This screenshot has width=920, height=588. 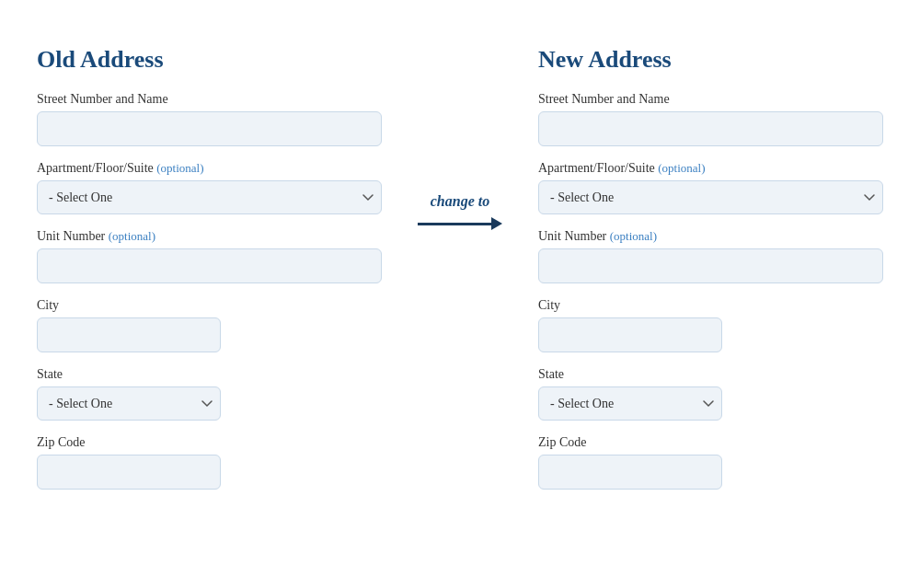 I want to click on old-street-group: Street Number and Name, so click(x=210, y=120).